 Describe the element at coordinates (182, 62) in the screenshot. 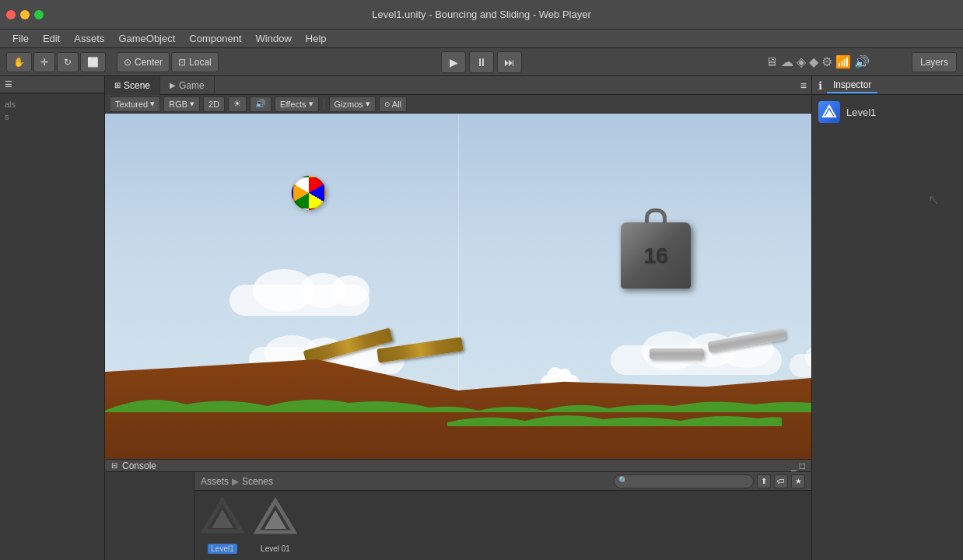

I see `local-icon: ⊡` at that location.